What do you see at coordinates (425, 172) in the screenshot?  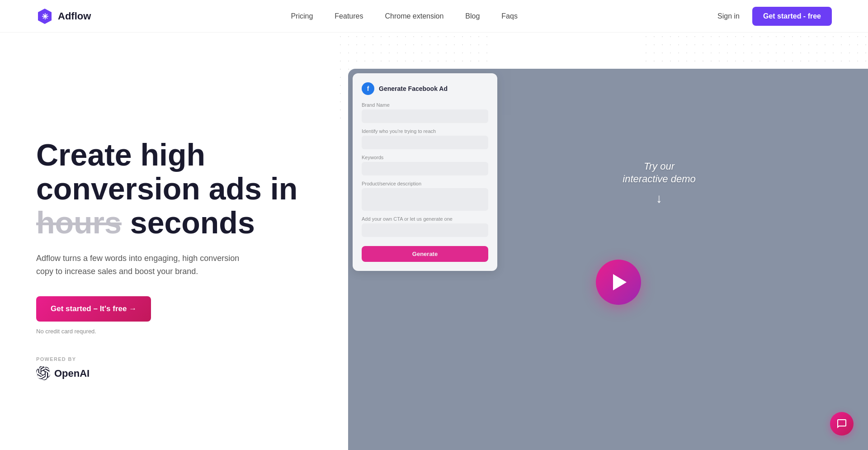 I see `fb-ad-form: f Generate Facebook Ad Brand Name Identi…` at bounding box center [425, 172].